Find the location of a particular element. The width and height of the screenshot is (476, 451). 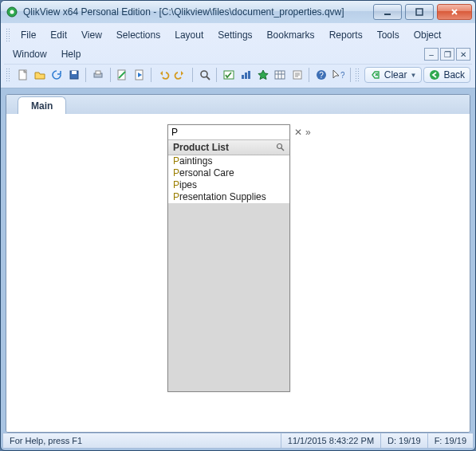

menubar-row2: Window Help – ❐ ✕ is located at coordinates (238, 54).